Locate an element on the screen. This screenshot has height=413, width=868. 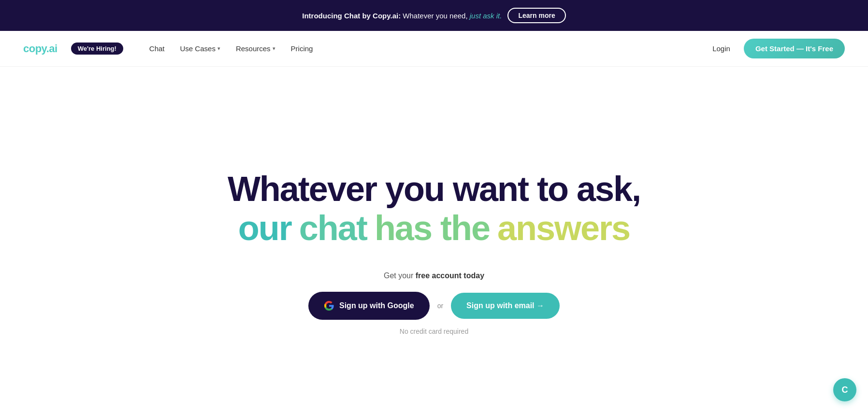
nav-links: Chat Use Cases ▾ Resources ▾ Pricing is located at coordinates (420, 48).